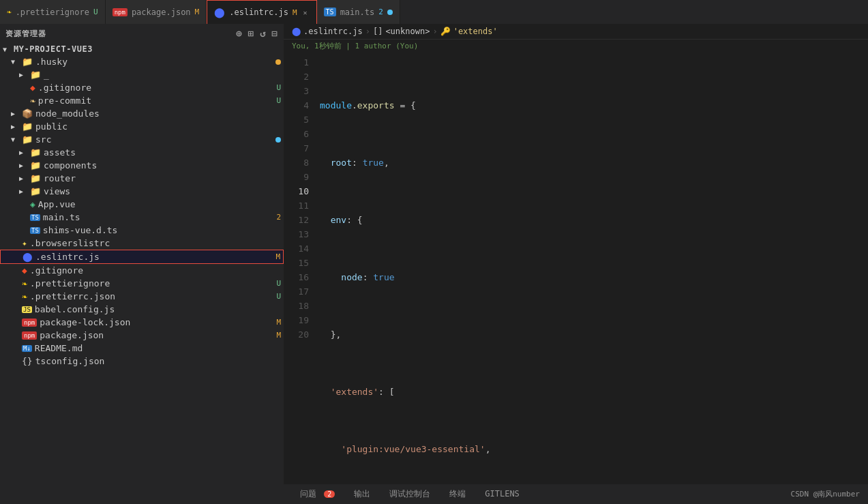 This screenshot has height=504, width=868. I want to click on collapse-icon: ⊟, so click(275, 33).